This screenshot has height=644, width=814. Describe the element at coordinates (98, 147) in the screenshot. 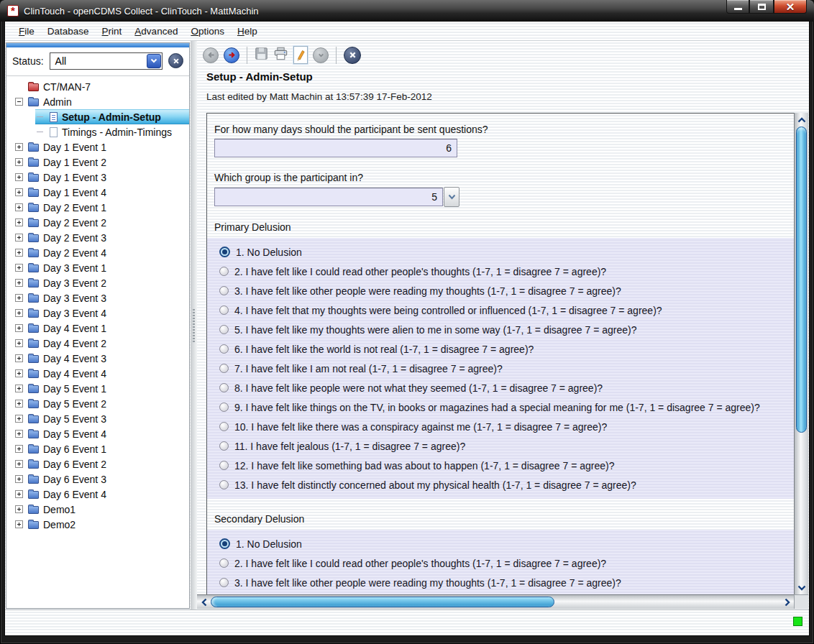

I see `tree-item: Day 1 Event 1` at that location.